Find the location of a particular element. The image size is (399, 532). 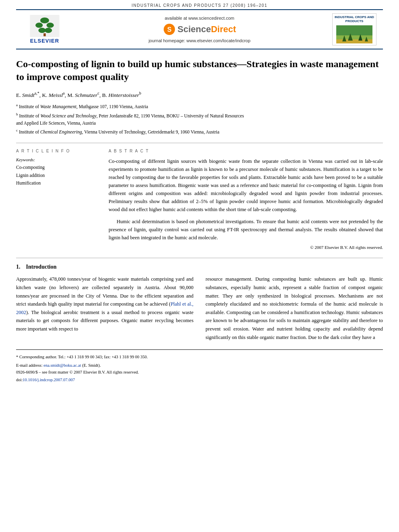

keywords-label: Keywords: is located at coordinates (56, 160).